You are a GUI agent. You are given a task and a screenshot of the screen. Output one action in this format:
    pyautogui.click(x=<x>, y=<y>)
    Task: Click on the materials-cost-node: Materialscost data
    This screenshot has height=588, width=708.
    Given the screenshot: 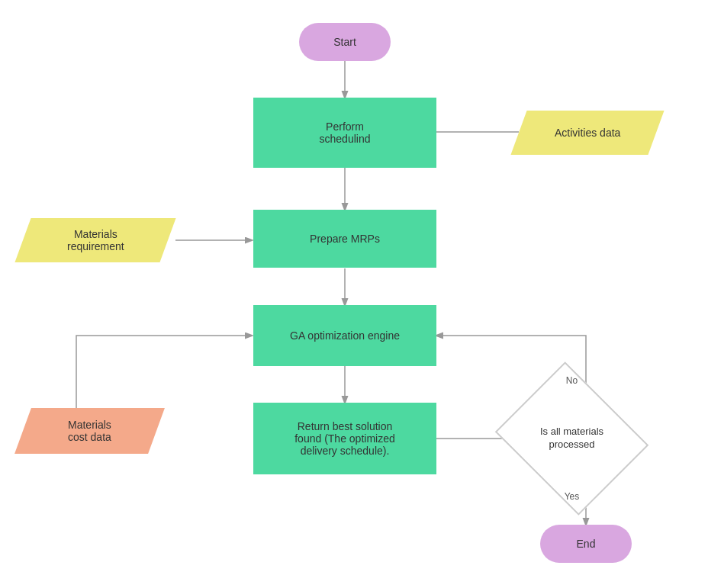 What is the action you would take?
    pyautogui.click(x=90, y=431)
    